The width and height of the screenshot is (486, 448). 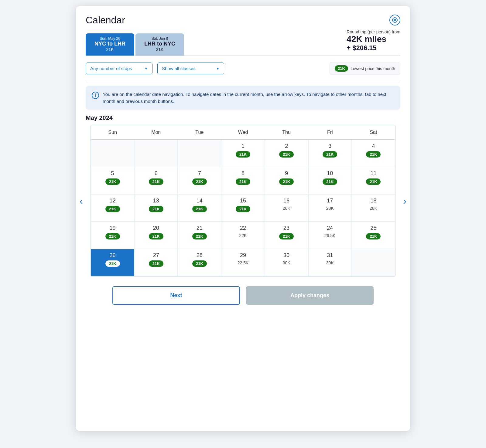 I want to click on cal-day-11: 1121K, so click(x=374, y=181).